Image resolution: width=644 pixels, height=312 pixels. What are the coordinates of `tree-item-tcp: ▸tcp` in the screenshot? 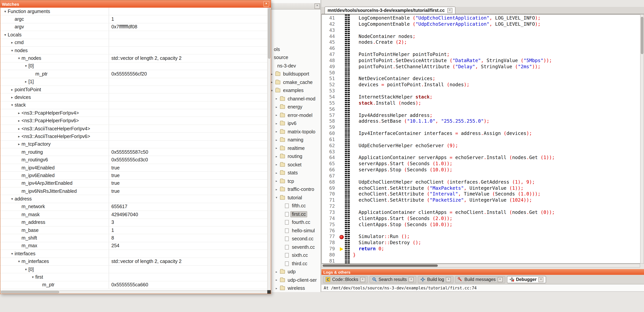 It's located at (296, 181).